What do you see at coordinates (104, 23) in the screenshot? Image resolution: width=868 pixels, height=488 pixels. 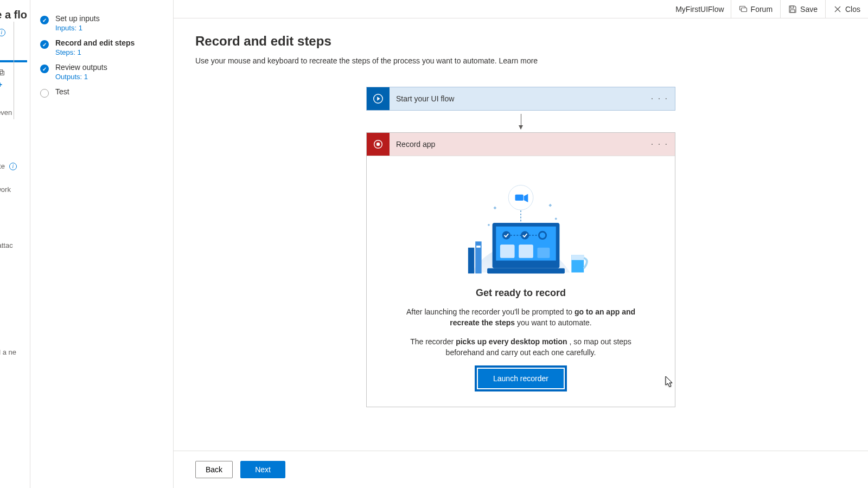 I see `step-set-up-inputs: Set up inputs Inputs: 1` at bounding box center [104, 23].